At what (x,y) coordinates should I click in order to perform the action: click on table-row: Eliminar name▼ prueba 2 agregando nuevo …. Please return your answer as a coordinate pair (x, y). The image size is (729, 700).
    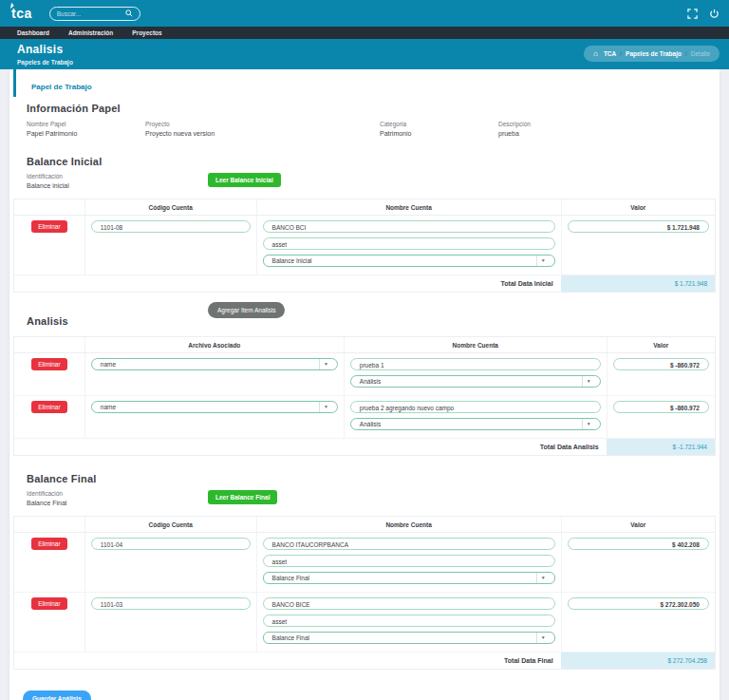
    Looking at the image, I should click on (364, 418).